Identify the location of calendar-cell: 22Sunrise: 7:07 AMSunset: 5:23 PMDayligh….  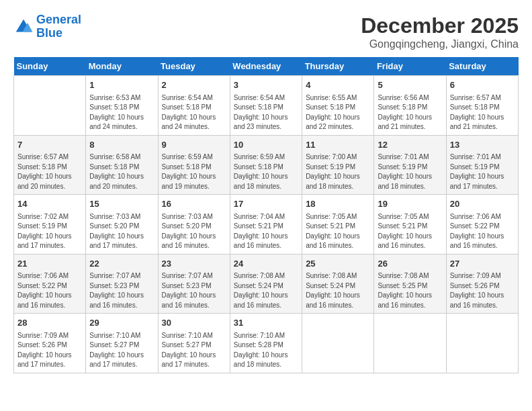
(122, 283).